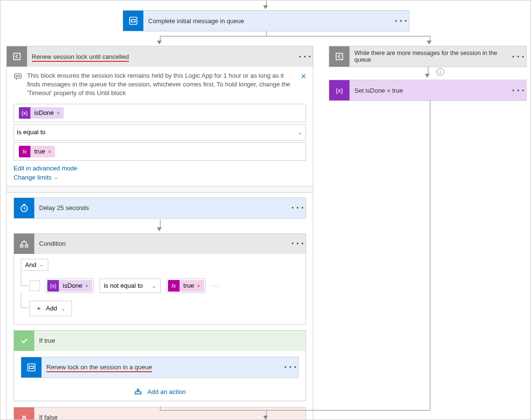 This screenshot has height=420, width=531. Describe the element at coordinates (130, 286) in the screenshot. I see `condition-operator-select: is not equal to ⌄` at that location.